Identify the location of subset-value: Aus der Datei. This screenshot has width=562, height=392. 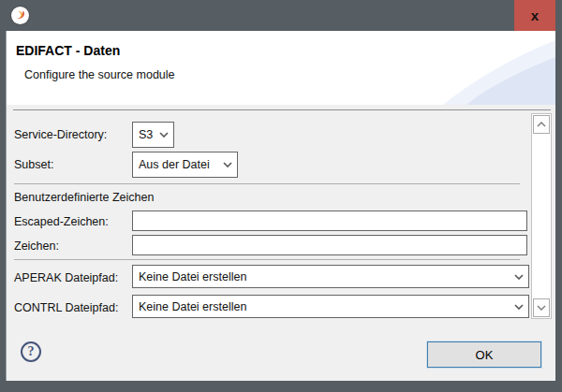
(176, 165).